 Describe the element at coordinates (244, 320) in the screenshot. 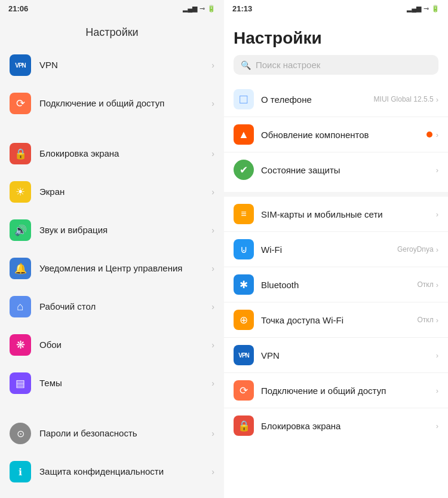

I see `hotspot-icon: ⊕` at that location.